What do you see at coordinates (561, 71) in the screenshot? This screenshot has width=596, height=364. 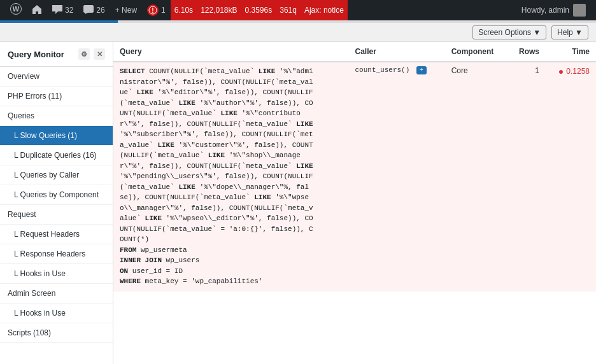 I see `time-error-icon: ●` at bounding box center [561, 71].